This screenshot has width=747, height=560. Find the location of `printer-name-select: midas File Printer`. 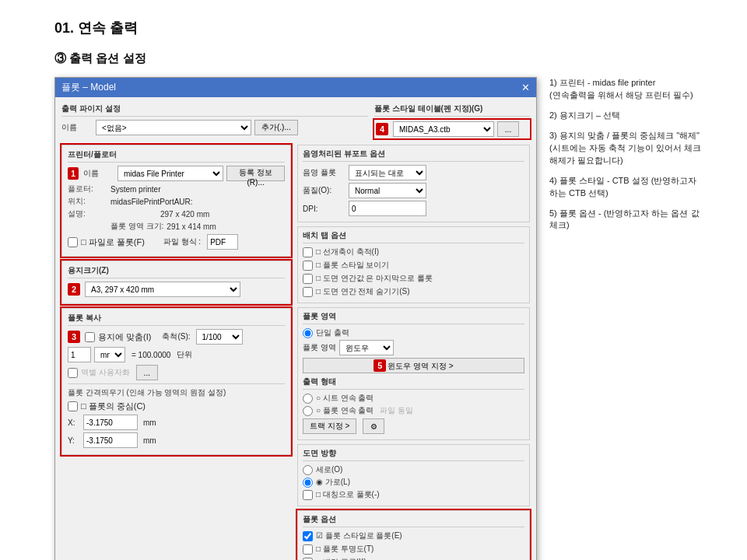

printer-name-select: midas File Printer is located at coordinates (170, 173).